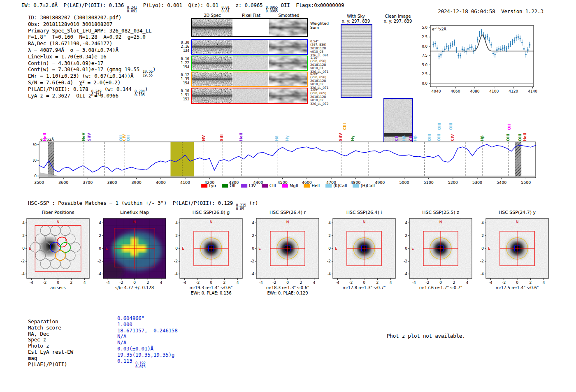  I want to click on cutout-caption: m:17.5 re:1.4" s:0.6", so click(517, 288).